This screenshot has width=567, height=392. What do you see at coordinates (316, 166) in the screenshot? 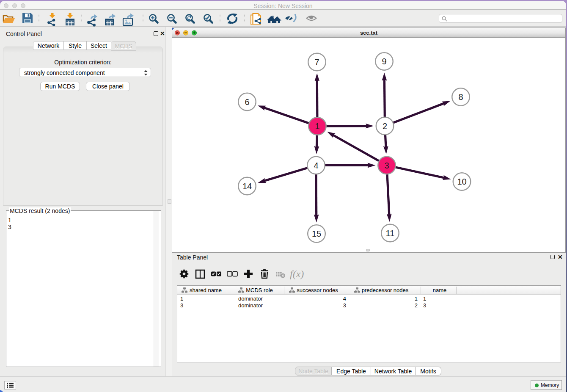
I see `svg-text: 4` at bounding box center [316, 166].